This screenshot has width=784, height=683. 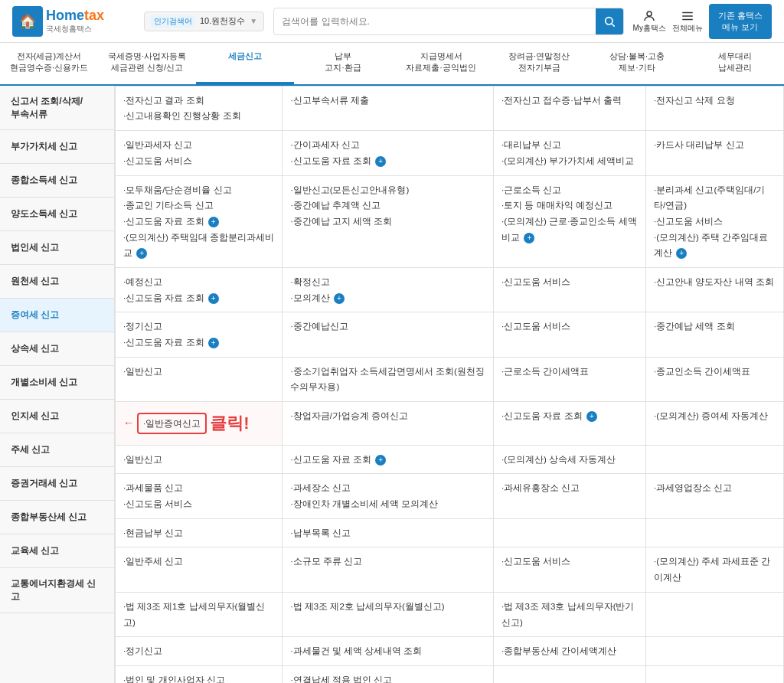 I want to click on link: ·카드사 대리납부 신고, so click(x=715, y=145).